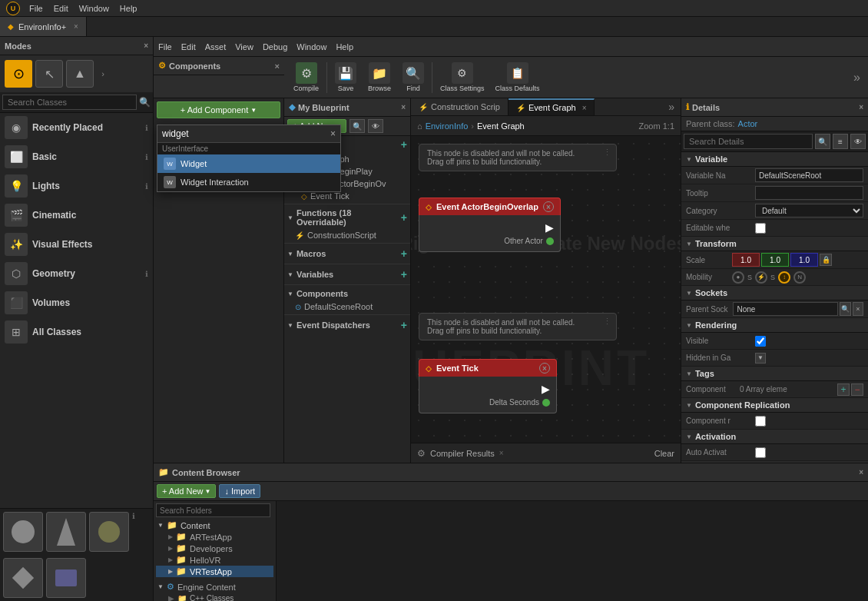 The height and width of the screenshot is (601, 868). What do you see at coordinates (215, 587) in the screenshot?
I see `engine-content-section: ▼ ⚙ Engine Content` at bounding box center [215, 587].